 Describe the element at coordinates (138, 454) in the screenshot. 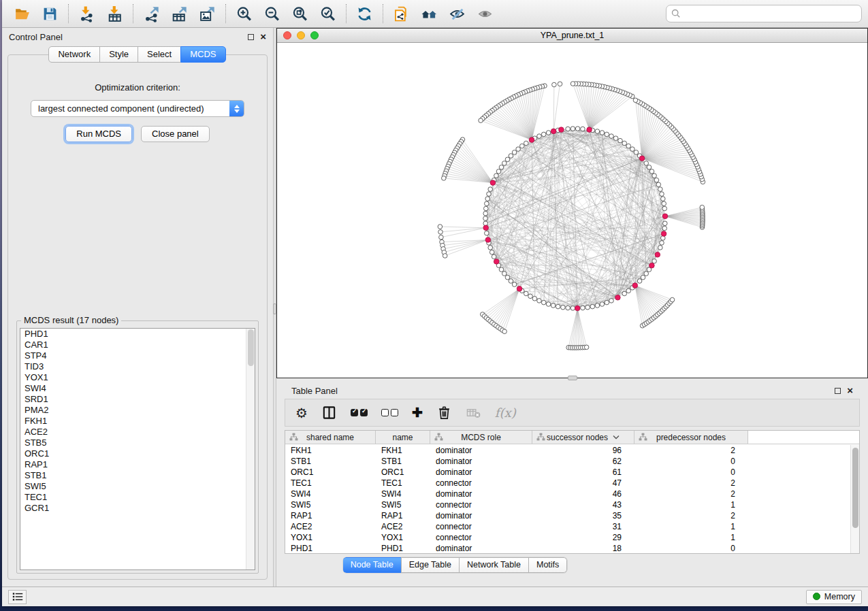

I see `mcds-result-item: ORC1` at that location.